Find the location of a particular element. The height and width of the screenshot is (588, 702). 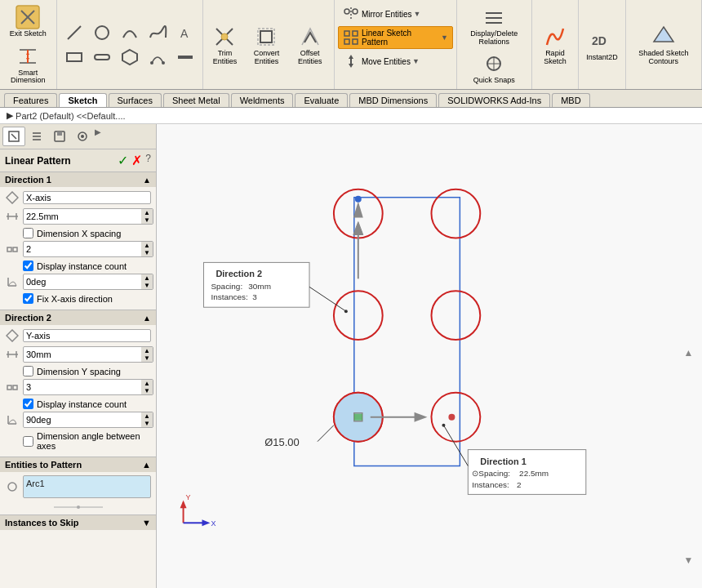

direction2-instances-down: ▼ is located at coordinates (147, 390).